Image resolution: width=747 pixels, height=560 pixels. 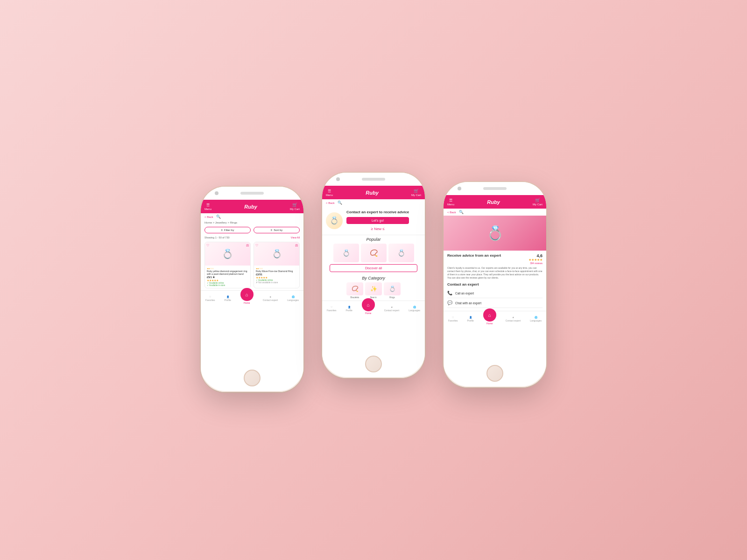 What do you see at coordinates (228, 273) in the screenshot?
I see `product-name-1: Ruby yellow diamond engagement ring with…` at bounding box center [228, 273].